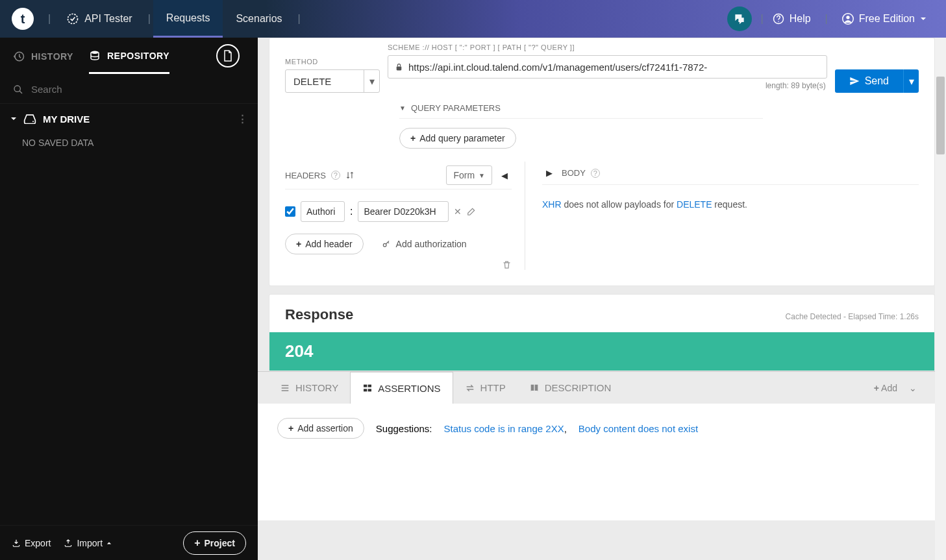  Describe the element at coordinates (940, 116) in the screenshot. I see `scrollbar-thumb` at that location.